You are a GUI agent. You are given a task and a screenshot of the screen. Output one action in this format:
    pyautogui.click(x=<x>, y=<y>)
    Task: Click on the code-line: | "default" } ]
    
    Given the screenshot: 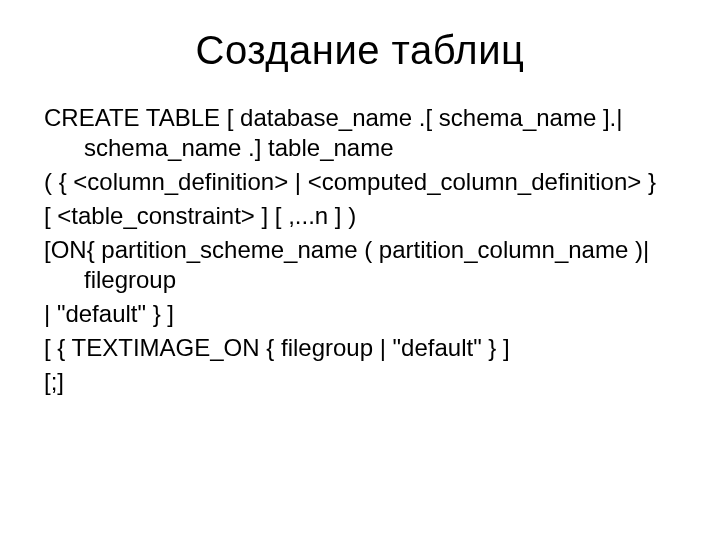 What is the action you would take?
    pyautogui.click(x=360, y=314)
    